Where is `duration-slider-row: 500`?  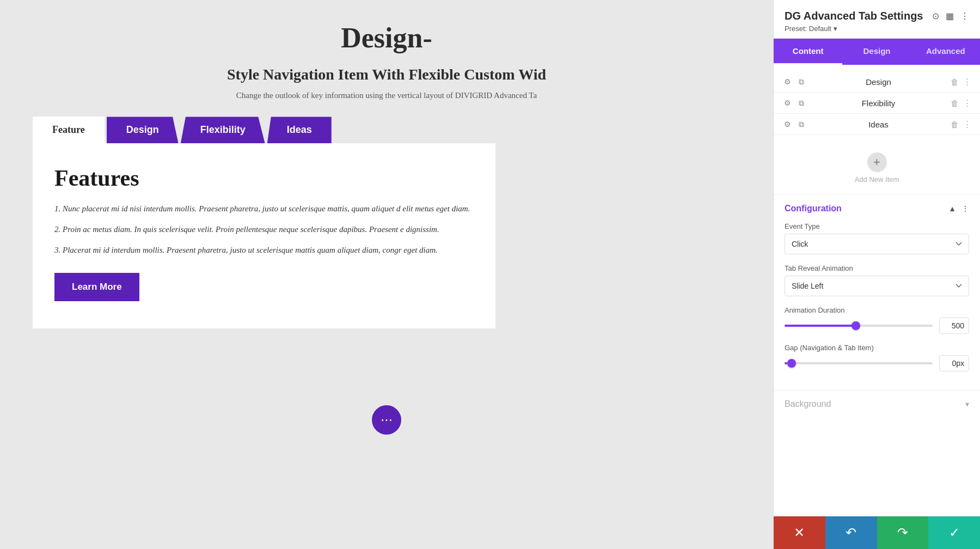
duration-slider-row: 500 is located at coordinates (877, 326).